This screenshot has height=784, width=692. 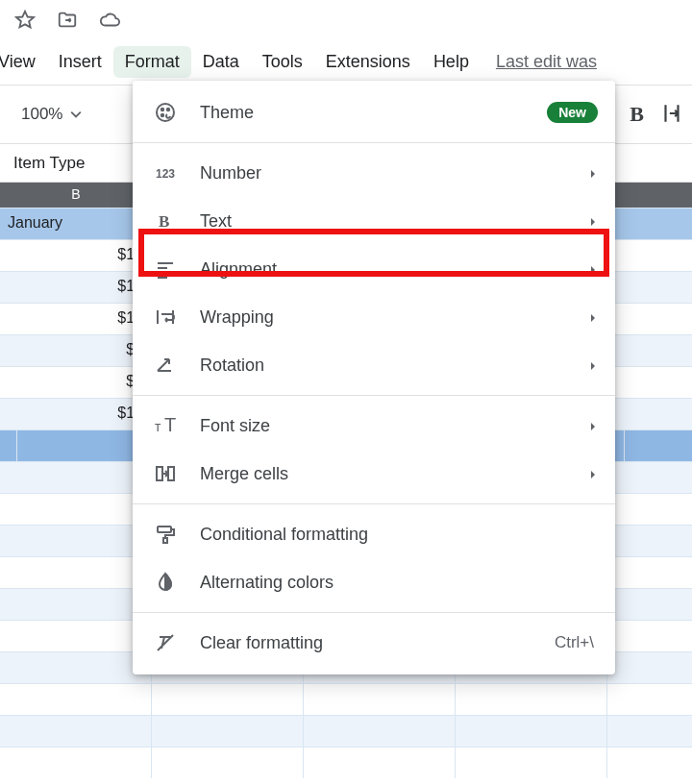 What do you see at coordinates (283, 61) in the screenshot?
I see `menu-tools: Tools` at bounding box center [283, 61].